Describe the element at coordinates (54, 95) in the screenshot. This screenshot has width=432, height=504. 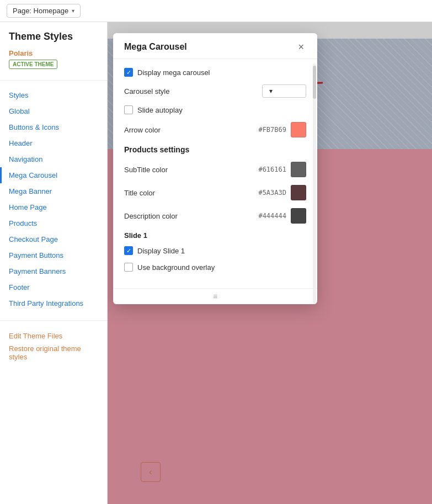
I see `sidebar-item-styles: Styles` at that location.